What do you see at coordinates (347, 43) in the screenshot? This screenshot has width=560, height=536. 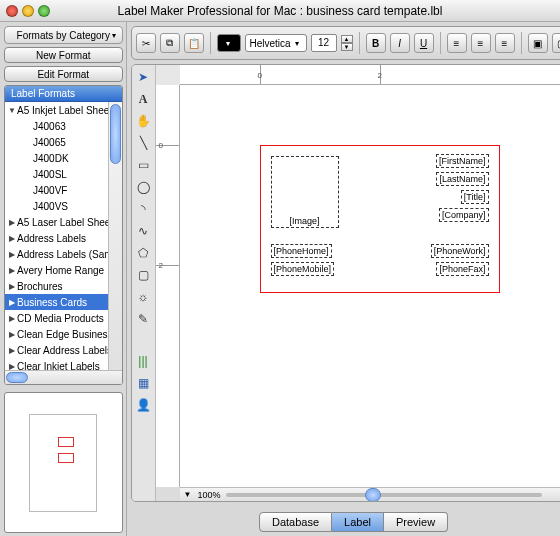 I see `font-size-stepper: ▲▼` at bounding box center [347, 43].